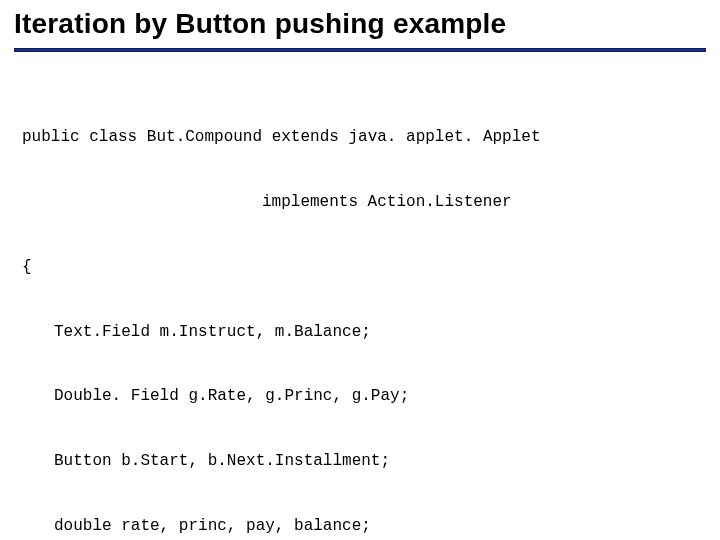 This screenshot has width=720, height=540. I want to click on code-line-2: implements Action.Listener, so click(364, 203).